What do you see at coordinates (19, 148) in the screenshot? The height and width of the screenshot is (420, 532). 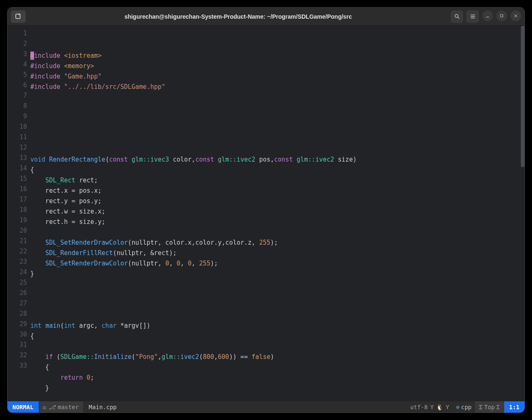 I see `line-number: 12` at bounding box center [19, 148].